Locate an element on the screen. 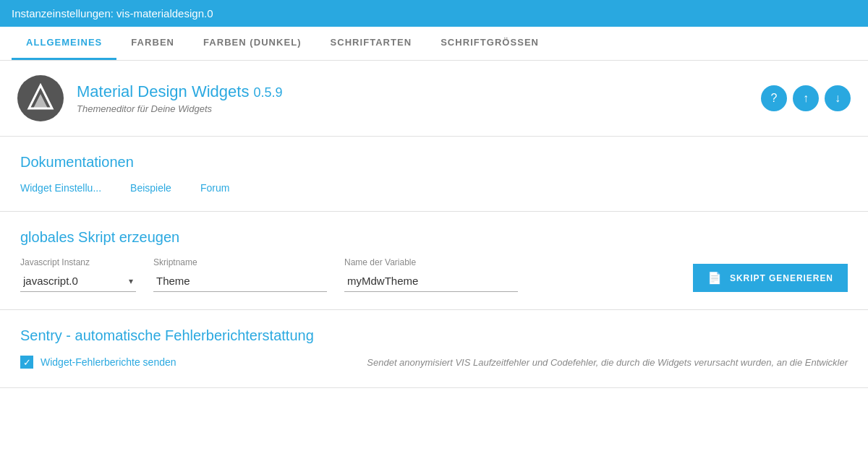 The width and height of the screenshot is (868, 464). documentation-title: Dokumentationen is located at coordinates (434, 162).